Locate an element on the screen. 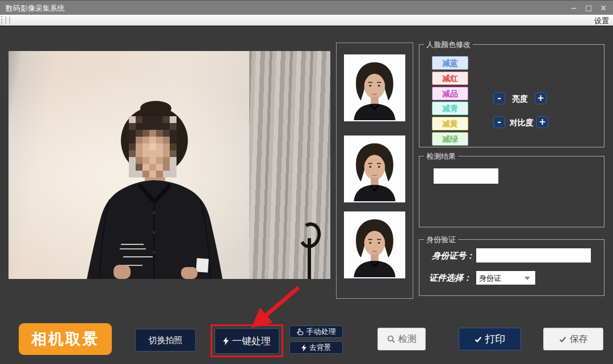 Image resolution: width=613 pixels, height=364 pixels. contrast-minus-button: - is located at coordinates (499, 122).